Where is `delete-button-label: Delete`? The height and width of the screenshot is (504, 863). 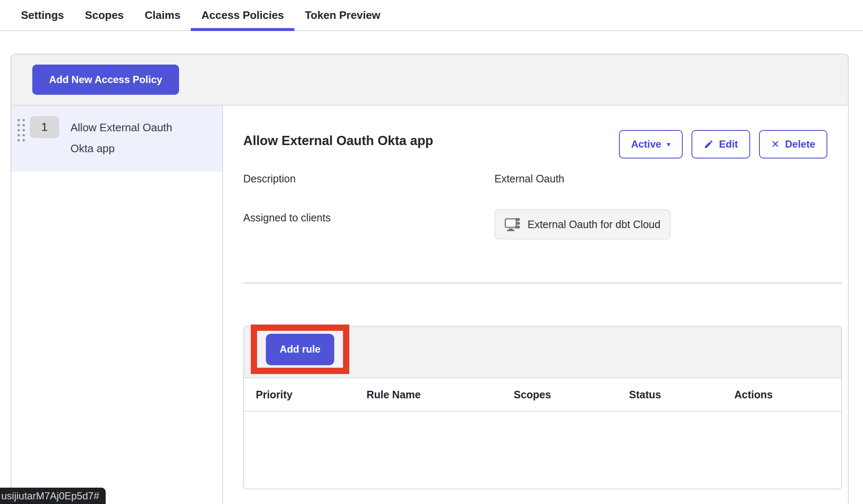 delete-button-label: Delete is located at coordinates (800, 144).